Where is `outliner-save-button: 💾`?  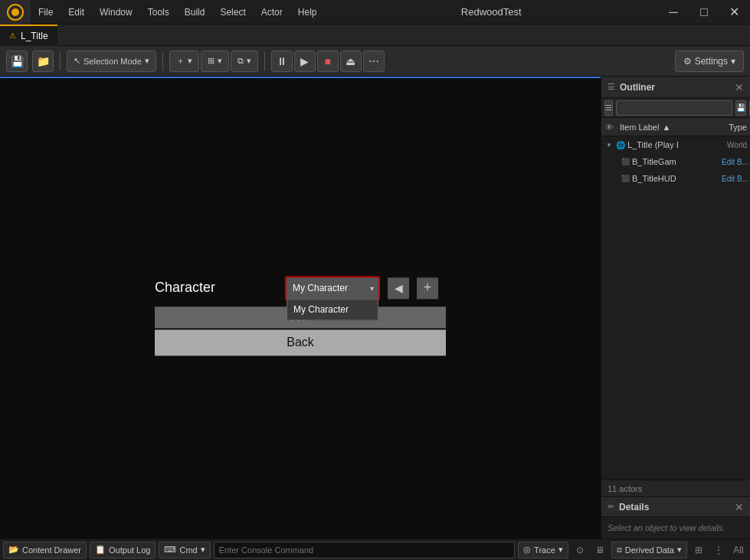
outliner-save-button: 💾 is located at coordinates (741, 108).